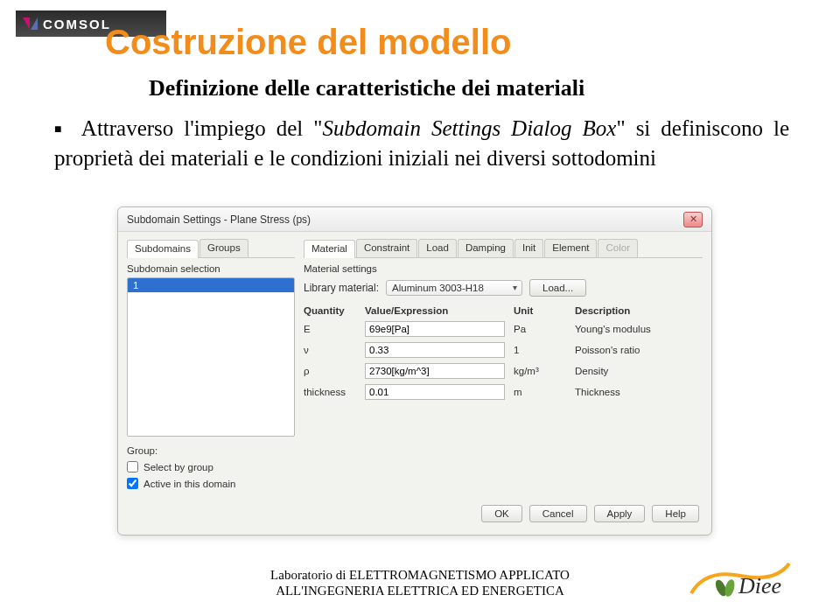 The image size is (840, 616). I want to click on right-tabs: MaterialConstraintLoadDampingInitElement…, so click(503, 248).